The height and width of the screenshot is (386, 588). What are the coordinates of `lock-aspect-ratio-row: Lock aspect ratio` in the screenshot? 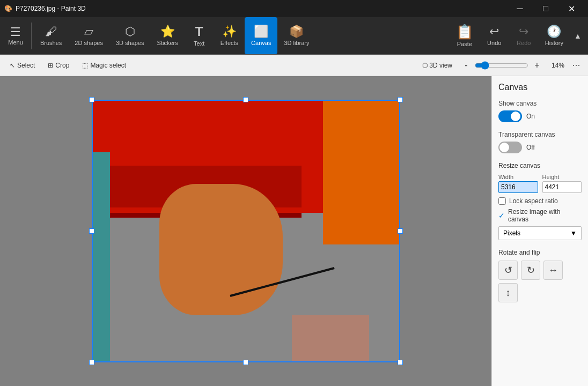 It's located at (540, 201).